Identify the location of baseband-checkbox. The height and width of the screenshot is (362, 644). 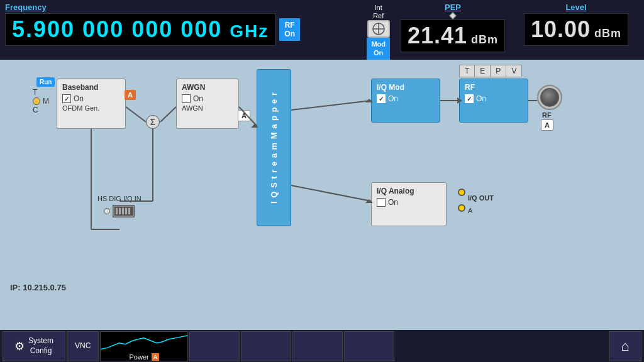
(67, 99).